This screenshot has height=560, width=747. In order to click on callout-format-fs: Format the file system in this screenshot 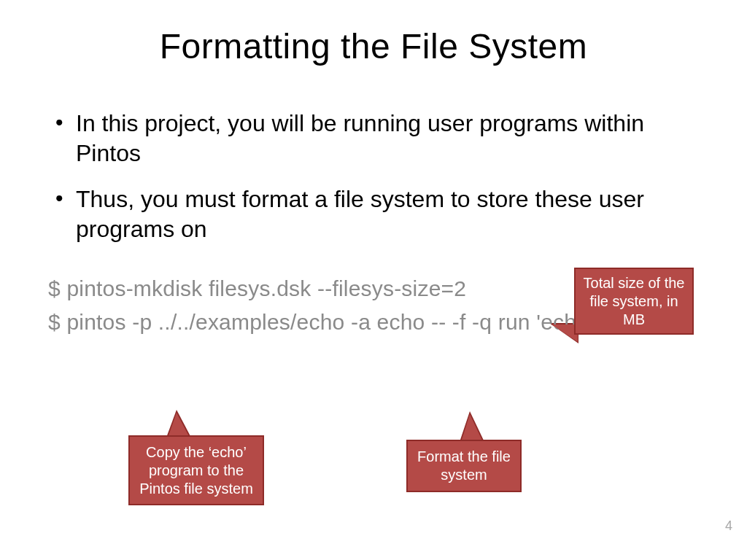, I will do `click(464, 466)`.